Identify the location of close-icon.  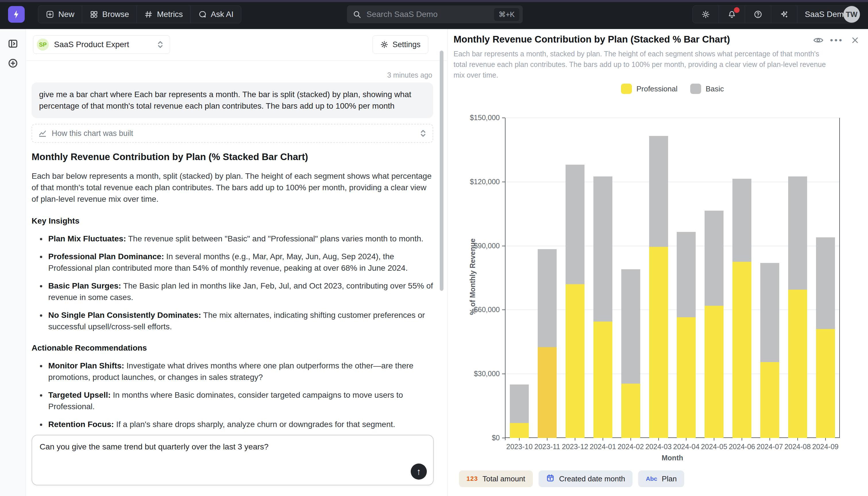
(855, 40).